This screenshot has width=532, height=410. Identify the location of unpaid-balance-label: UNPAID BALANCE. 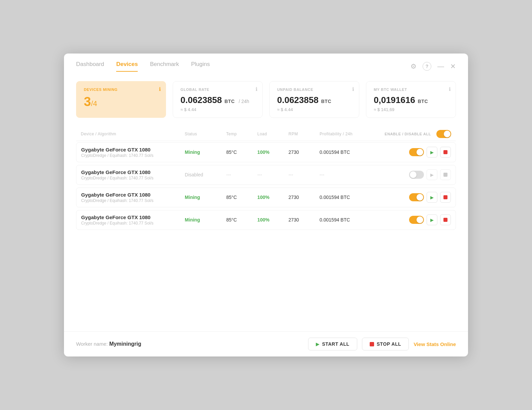
(314, 90).